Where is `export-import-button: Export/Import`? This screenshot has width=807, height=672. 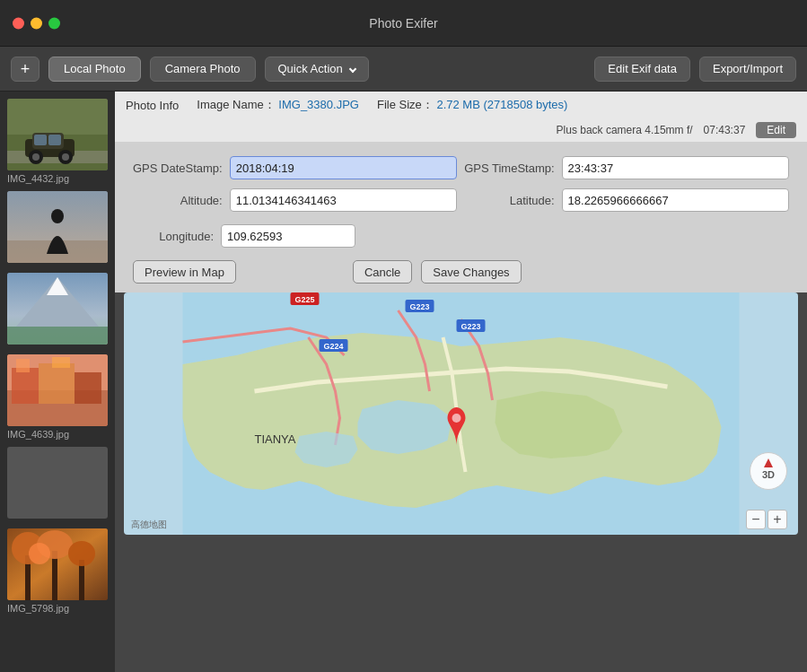 export-import-button: Export/Import is located at coordinates (748, 69).